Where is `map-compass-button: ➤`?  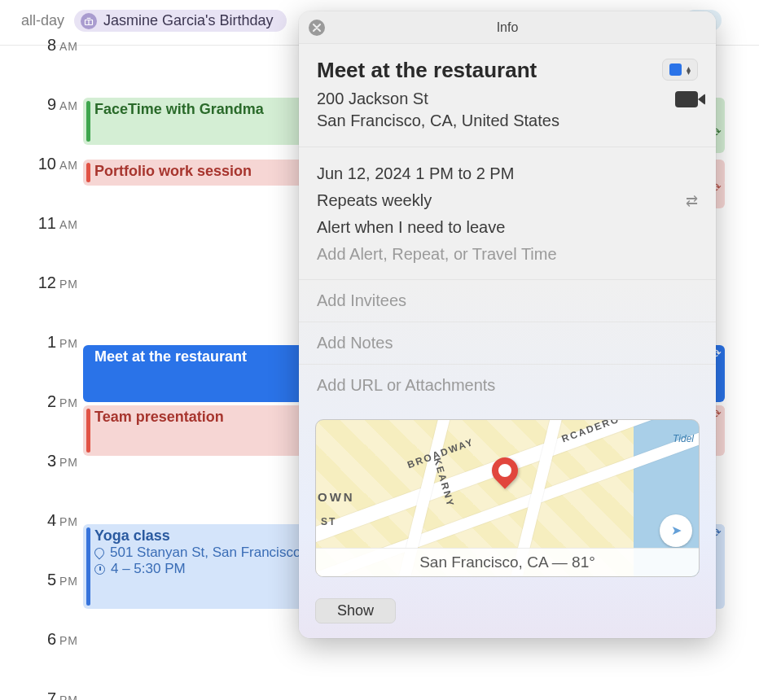 map-compass-button: ➤ is located at coordinates (676, 531).